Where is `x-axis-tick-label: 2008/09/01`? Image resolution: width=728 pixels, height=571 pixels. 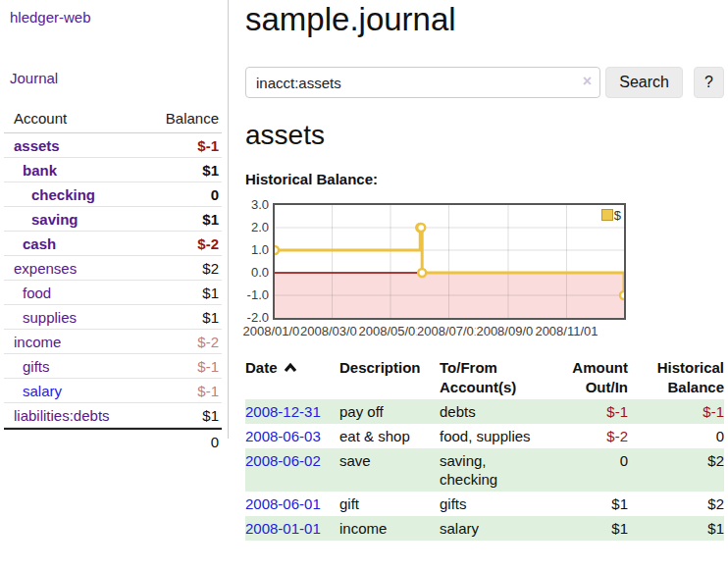 x-axis-tick-label: 2008/09/01 is located at coordinates (508, 332).